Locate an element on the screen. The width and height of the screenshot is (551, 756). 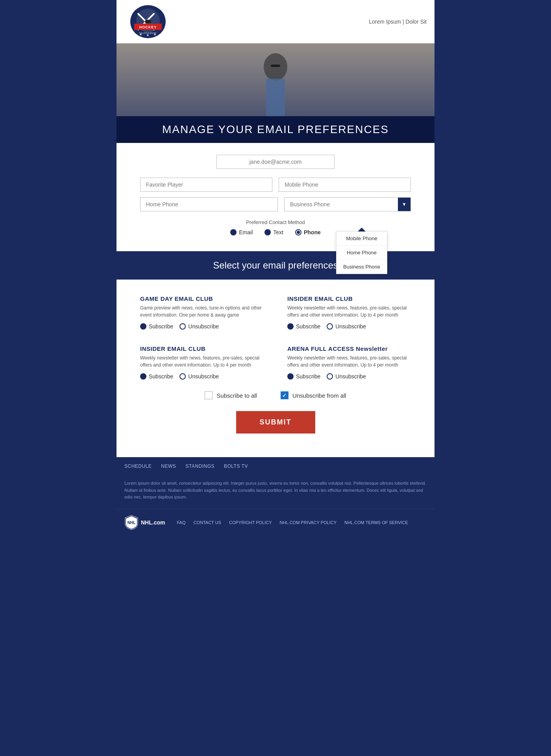
footer-link-privacy: NHL.COM PRIVACY POLICY is located at coordinates (308, 523).